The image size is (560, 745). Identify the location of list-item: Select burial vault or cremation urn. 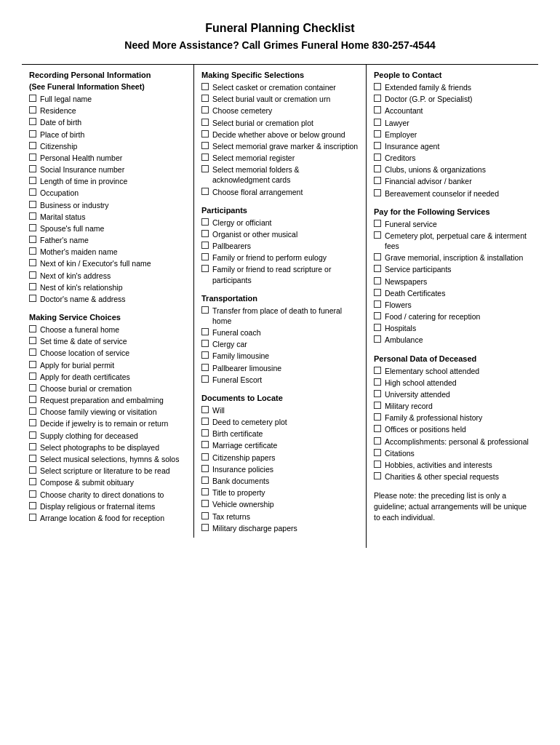
(280, 99).